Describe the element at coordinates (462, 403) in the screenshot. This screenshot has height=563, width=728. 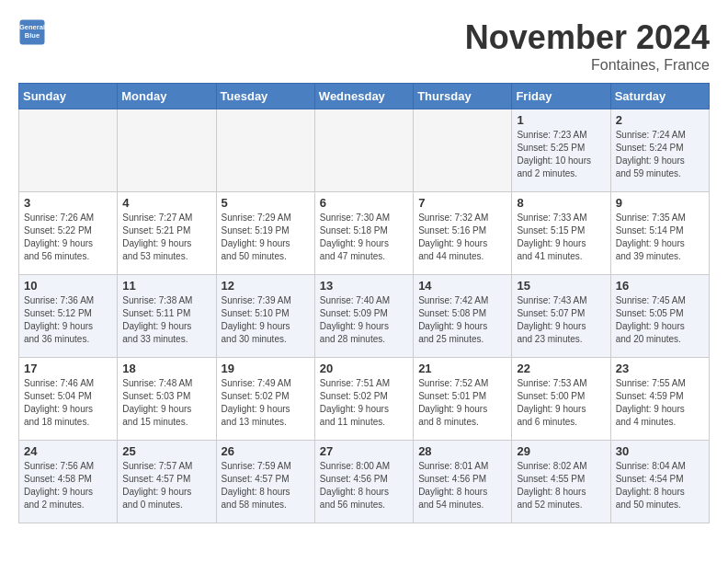
I see `day-info: Sunrise: 7:52 AM Sunset: 5:01 PM Dayligh…` at that location.